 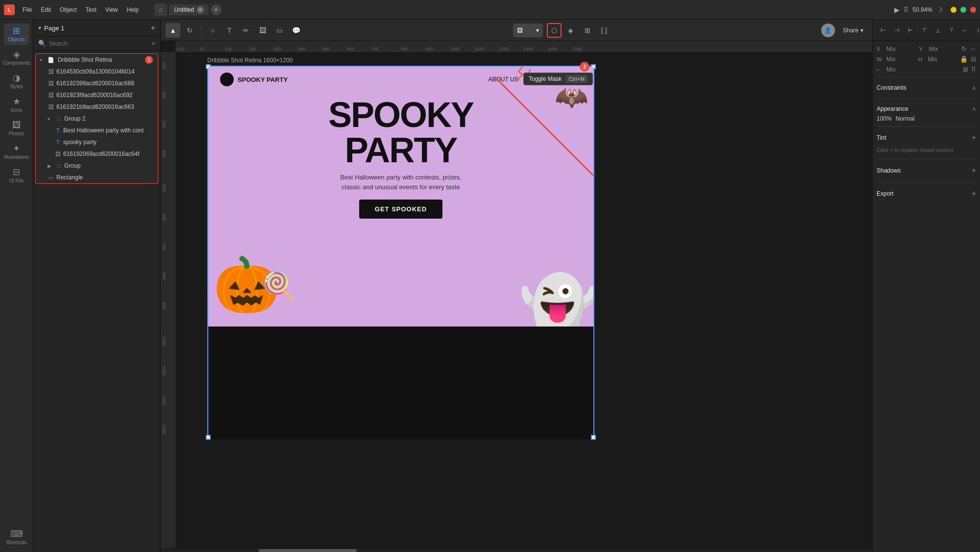 What do you see at coordinates (952, 30) in the screenshot?
I see `align-bottom-button: ⊤` at bounding box center [952, 30].